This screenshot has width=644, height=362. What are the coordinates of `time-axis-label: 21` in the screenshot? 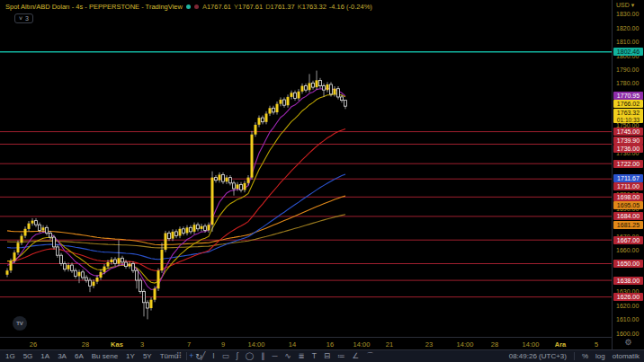 It's located at (389, 345).